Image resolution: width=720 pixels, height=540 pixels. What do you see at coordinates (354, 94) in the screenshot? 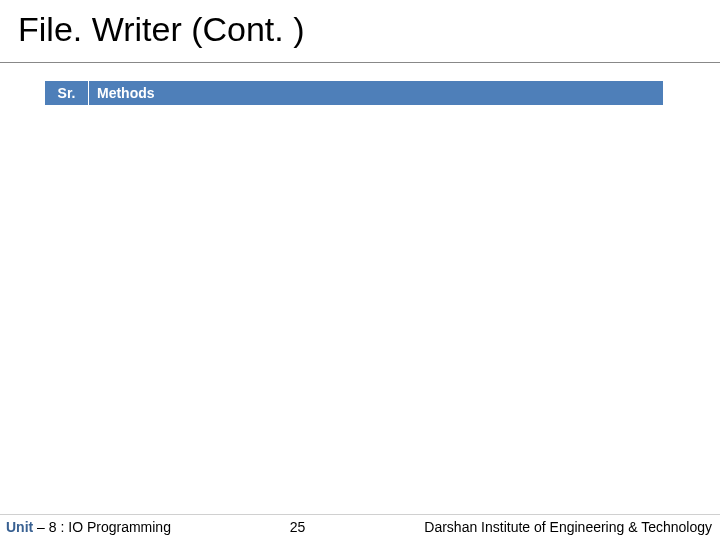
I see `table-header-row: Sr. Methods` at bounding box center [354, 94].